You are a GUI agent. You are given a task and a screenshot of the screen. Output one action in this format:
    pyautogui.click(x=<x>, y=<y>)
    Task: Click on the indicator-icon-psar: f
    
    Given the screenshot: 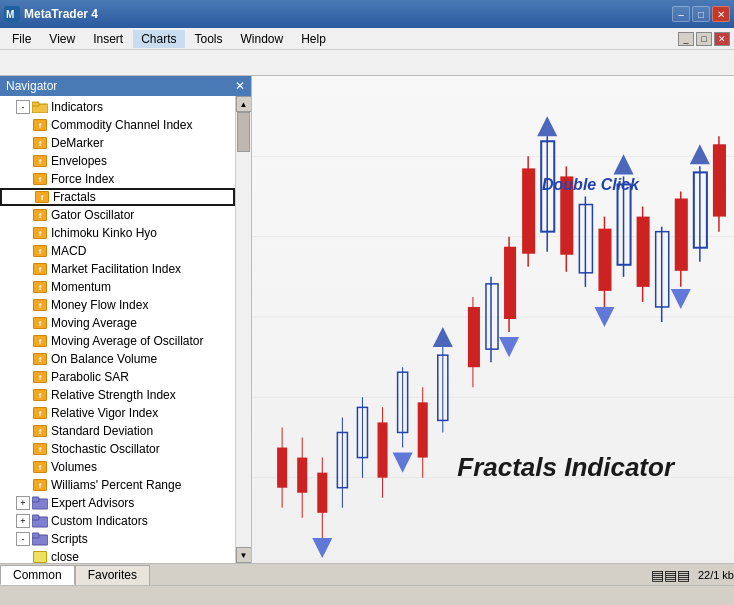 What is the action you would take?
    pyautogui.click(x=40, y=377)
    